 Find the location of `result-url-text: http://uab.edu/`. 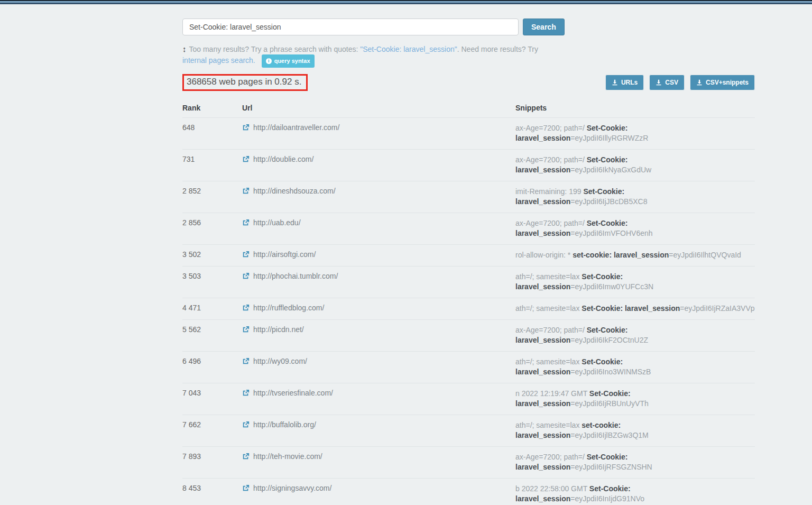

result-url-text: http://uab.edu/ is located at coordinates (277, 223).